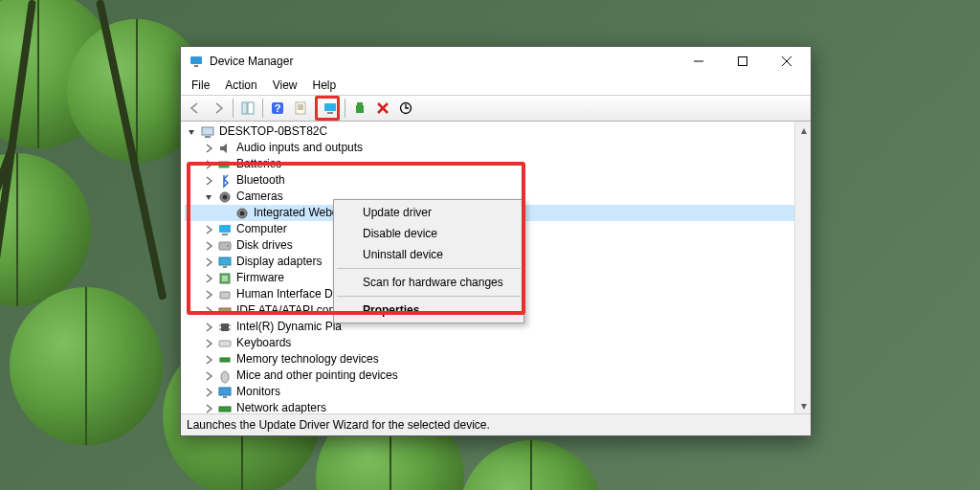  I want to click on tree-node-label: Disk drives, so click(264, 245).